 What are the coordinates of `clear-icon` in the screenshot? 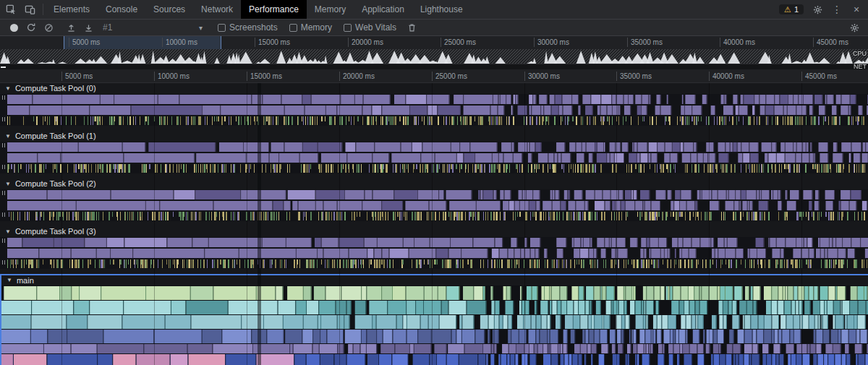 It's located at (49, 27).